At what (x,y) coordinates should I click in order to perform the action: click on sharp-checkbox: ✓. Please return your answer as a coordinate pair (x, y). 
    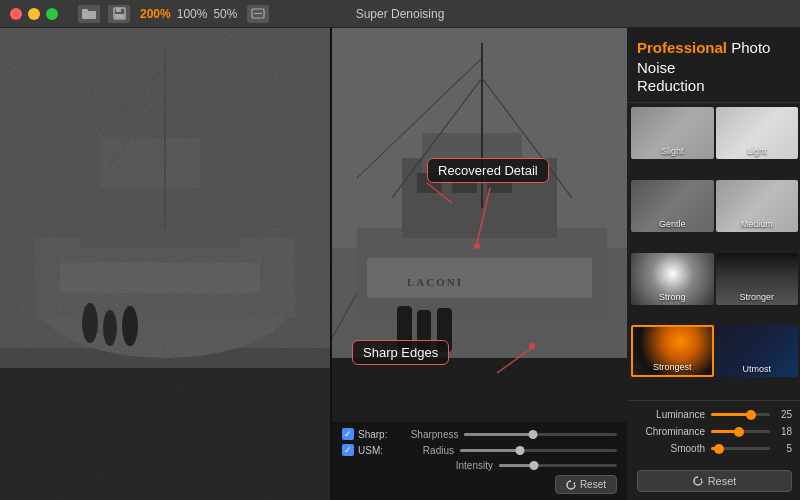
    Looking at the image, I should click on (348, 434).